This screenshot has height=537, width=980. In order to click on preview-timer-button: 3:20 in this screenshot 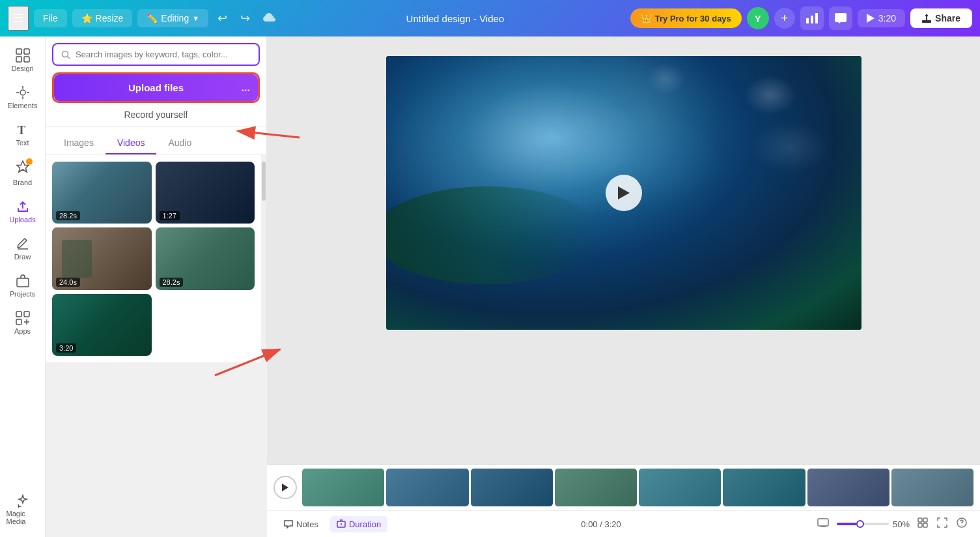, I will do `click(882, 18)`.